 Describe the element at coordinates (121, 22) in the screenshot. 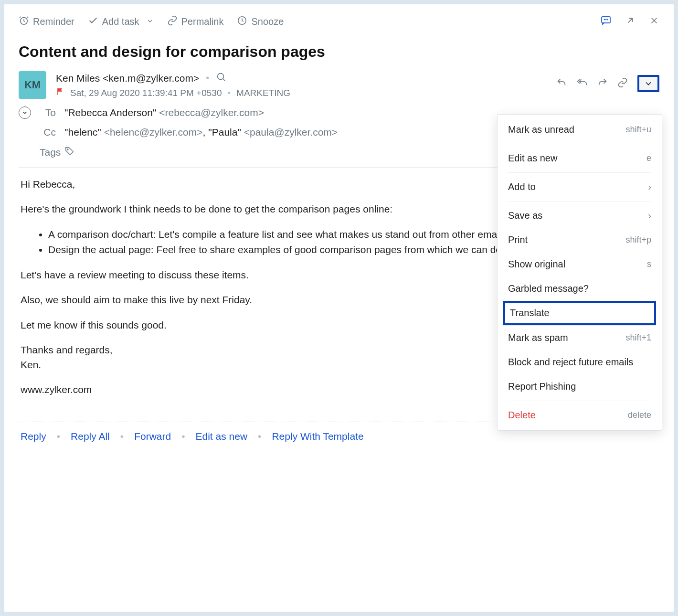

I see `add-task-label: Add task` at that location.